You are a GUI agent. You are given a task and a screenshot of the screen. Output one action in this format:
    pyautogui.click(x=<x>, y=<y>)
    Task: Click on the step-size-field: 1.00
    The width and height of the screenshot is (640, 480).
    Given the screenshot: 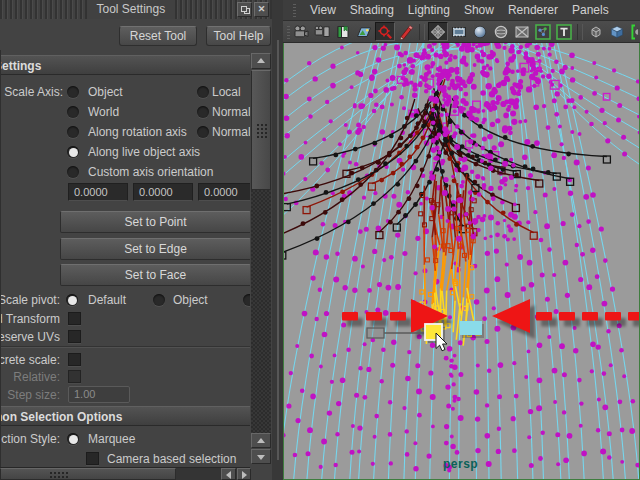 What is the action you would take?
    pyautogui.click(x=99, y=394)
    